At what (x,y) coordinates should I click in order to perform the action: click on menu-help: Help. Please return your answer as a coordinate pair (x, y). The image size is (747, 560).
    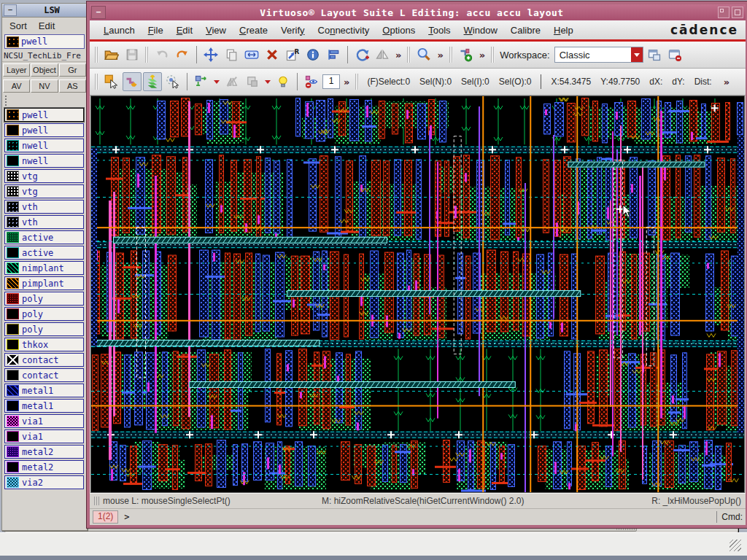
    Looking at the image, I should click on (563, 31).